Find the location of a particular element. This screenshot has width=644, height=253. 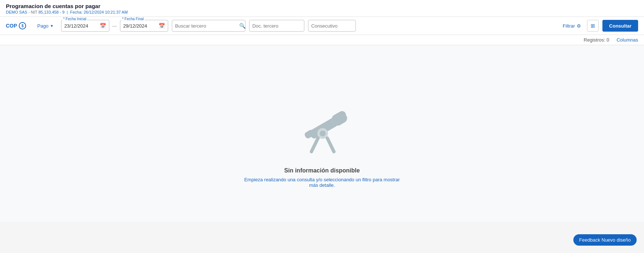

fecha-inicial-label: * Fecha Inicial is located at coordinates (75, 19).